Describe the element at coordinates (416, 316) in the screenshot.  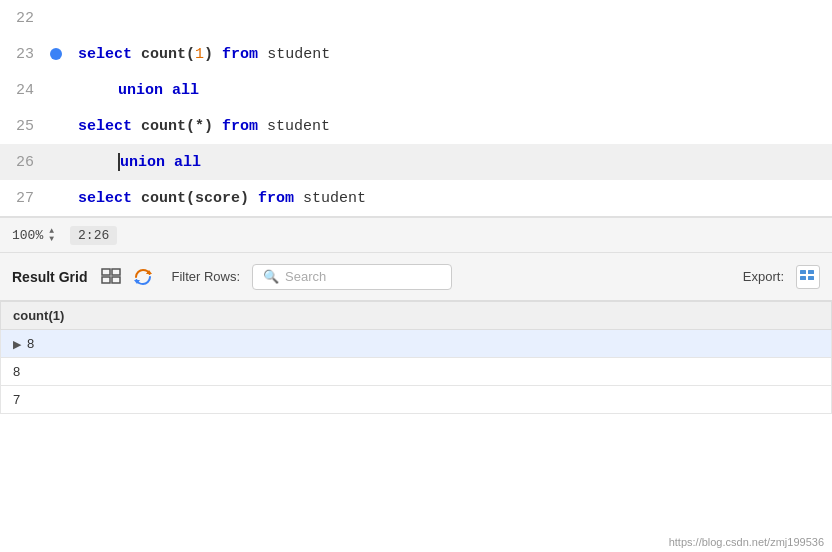
I see `column-header-count1: count(1)` at that location.